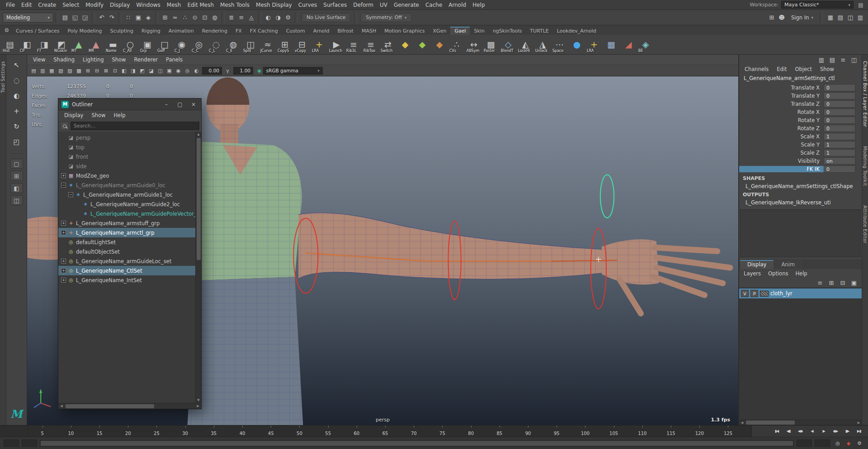 Image resolution: width=868 pixels, height=449 pixels. I want to click on gate-mask-icon: ⊡, so click(115, 71).